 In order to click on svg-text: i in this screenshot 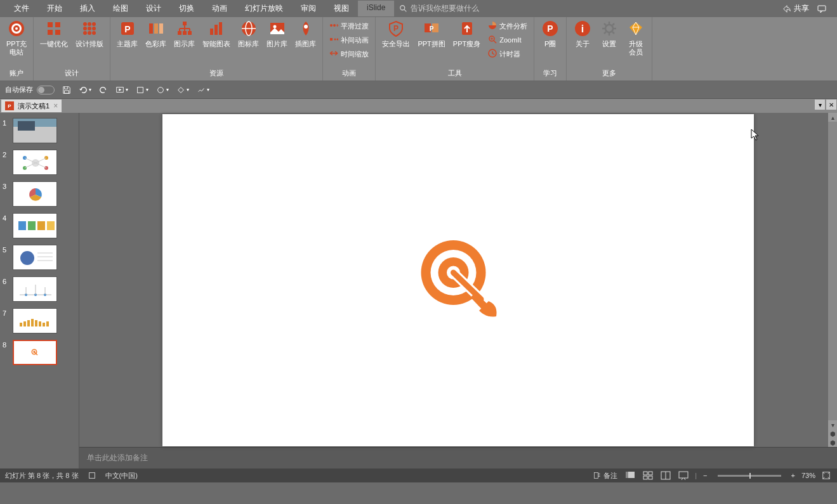, I will do `click(583, 29)`.